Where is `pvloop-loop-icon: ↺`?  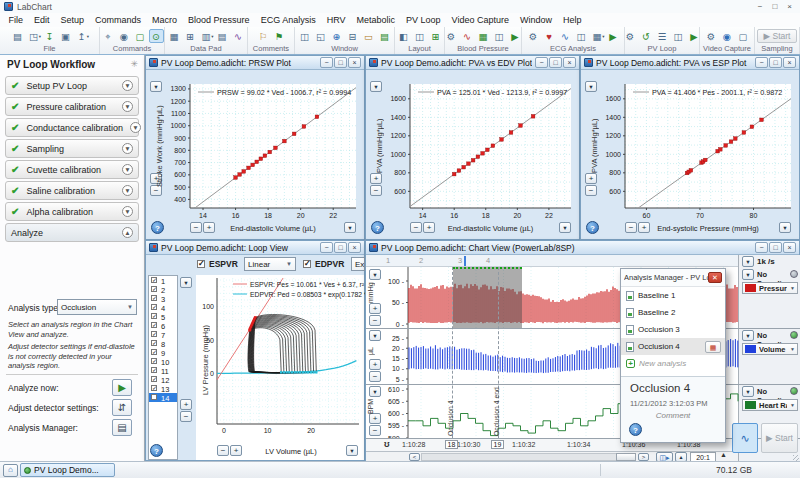 pvloop-loop-icon: ↺ is located at coordinates (646, 36).